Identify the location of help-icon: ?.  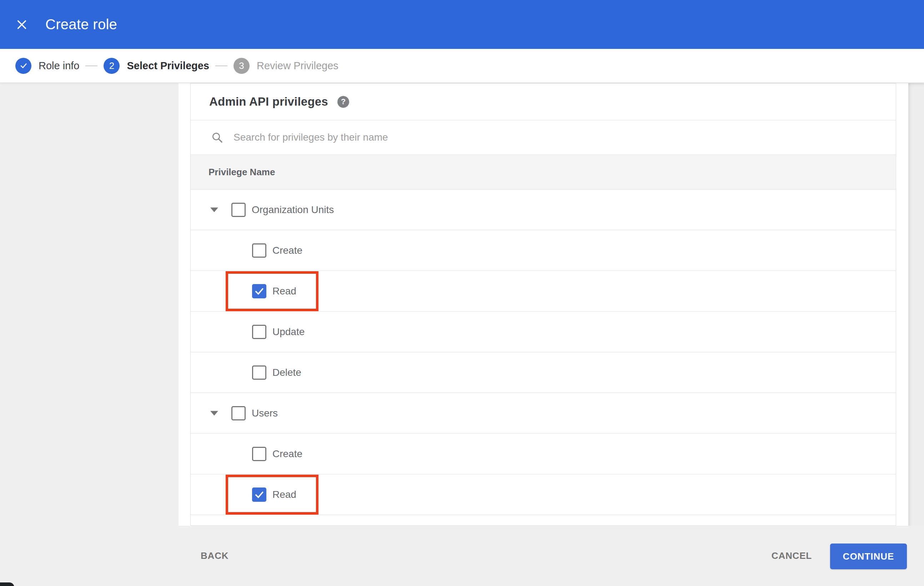
(343, 102).